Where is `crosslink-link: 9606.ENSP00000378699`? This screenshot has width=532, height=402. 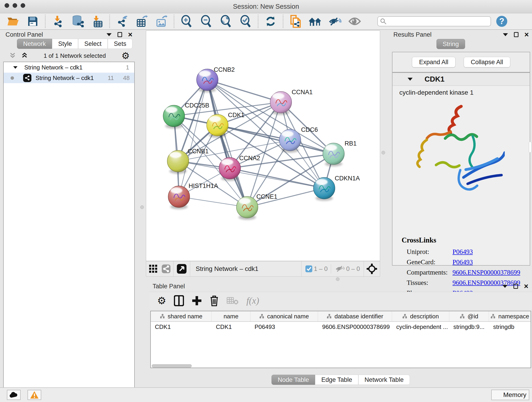
crosslink-link: 9606.ENSP00000378699 is located at coordinates (486, 272).